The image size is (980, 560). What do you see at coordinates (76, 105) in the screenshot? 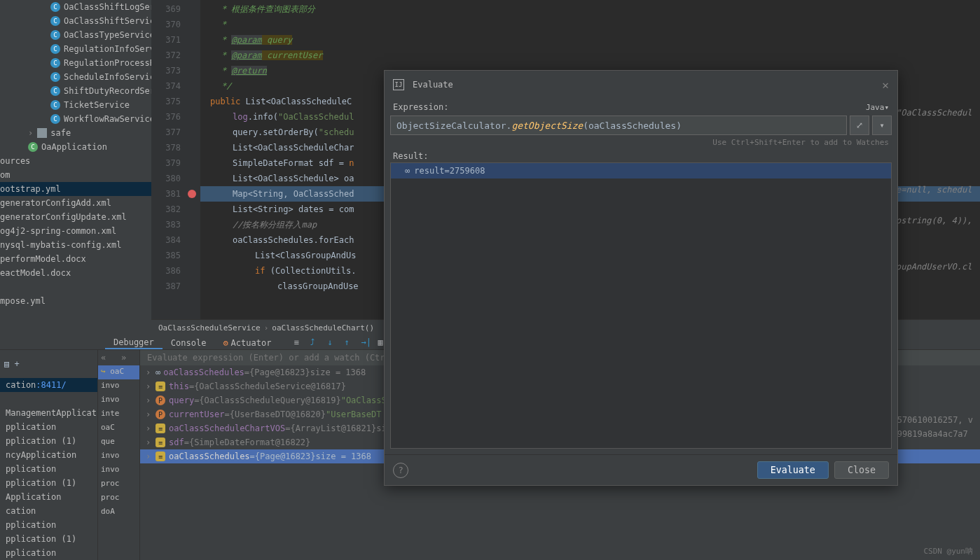
I see `tree-item: CTicketService` at bounding box center [76, 105].